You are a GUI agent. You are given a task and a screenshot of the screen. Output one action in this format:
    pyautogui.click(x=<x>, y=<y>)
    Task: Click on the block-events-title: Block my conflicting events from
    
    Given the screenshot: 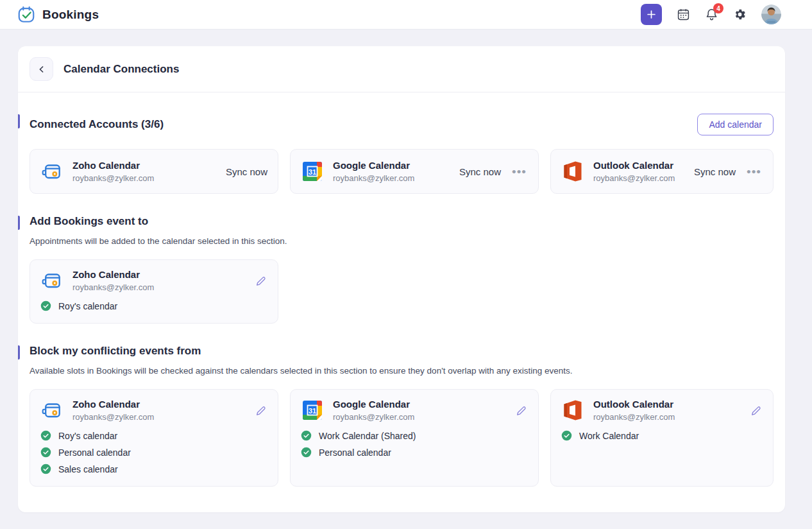 What is the action you would take?
    pyautogui.click(x=115, y=351)
    